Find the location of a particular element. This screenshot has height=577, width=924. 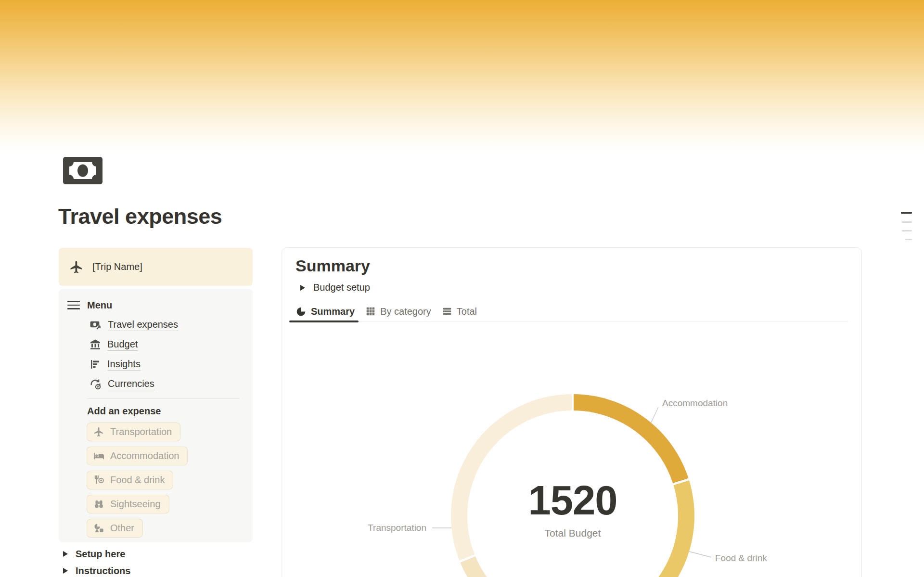

menu-link-currencies: Currencies is located at coordinates (171, 384).